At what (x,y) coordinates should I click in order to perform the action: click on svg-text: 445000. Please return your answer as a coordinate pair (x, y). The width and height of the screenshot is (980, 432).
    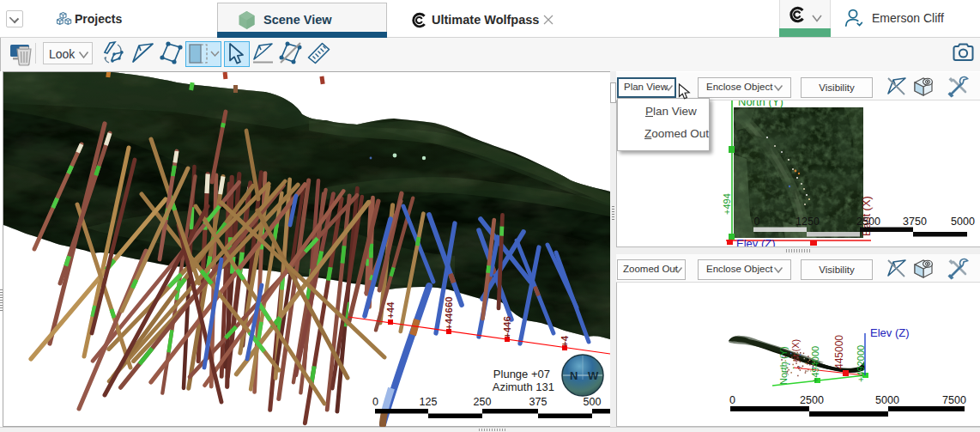
    Looking at the image, I should click on (839, 352).